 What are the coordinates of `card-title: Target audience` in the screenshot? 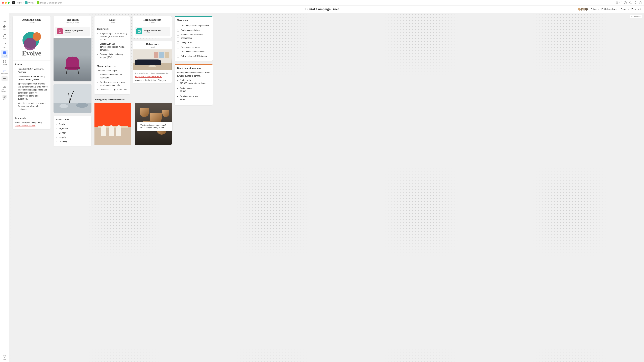 It's located at (152, 20).